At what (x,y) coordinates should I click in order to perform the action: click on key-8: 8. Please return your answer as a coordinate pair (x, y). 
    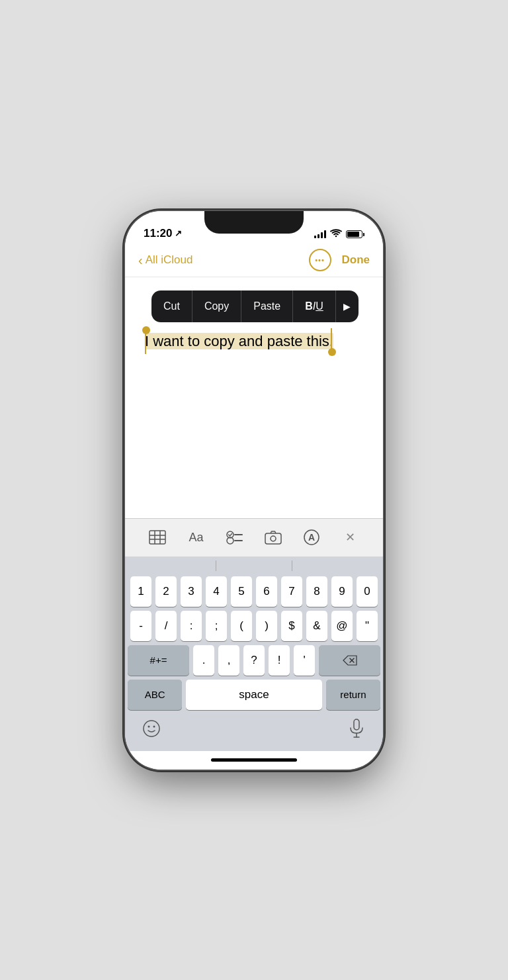
    Looking at the image, I should click on (317, 592).